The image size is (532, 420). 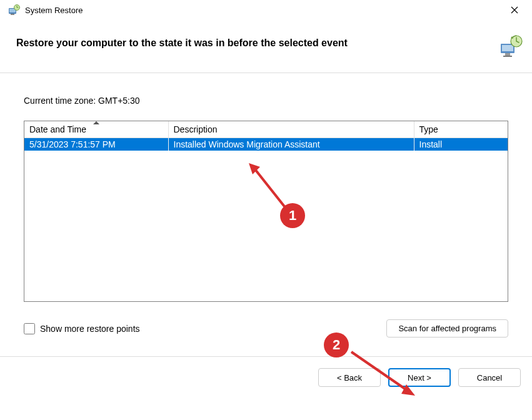 What do you see at coordinates (82, 329) in the screenshot?
I see `show-more-checkbox-wrap: Show more restore points` at bounding box center [82, 329].